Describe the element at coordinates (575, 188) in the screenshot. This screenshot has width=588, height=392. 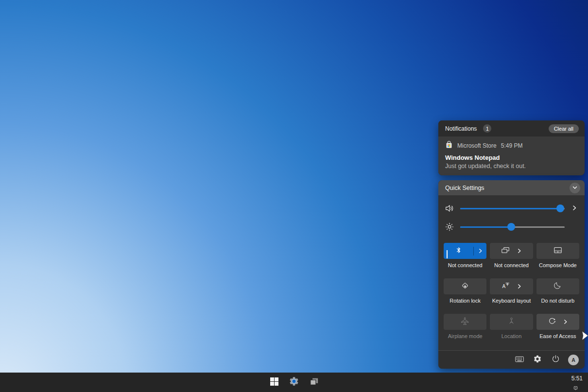
I see `chevron-down-icon` at that location.